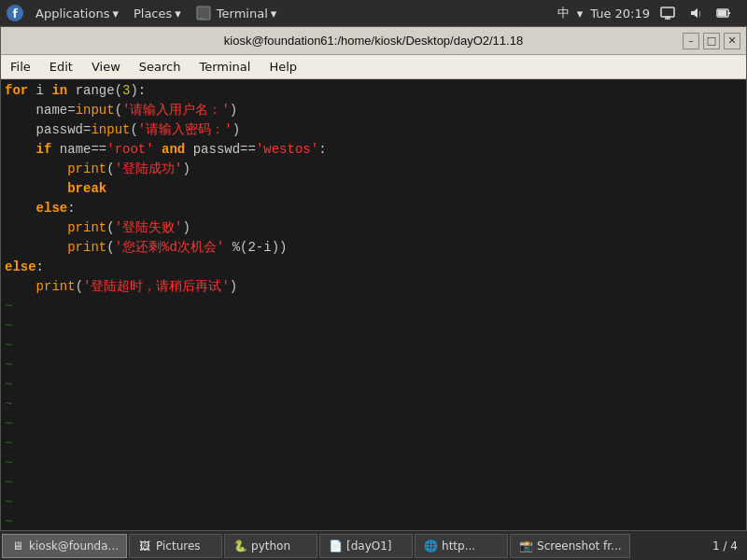 This screenshot has width=747, height=560. What do you see at coordinates (620, 13) in the screenshot?
I see `clock: Tue 20:19` at bounding box center [620, 13].